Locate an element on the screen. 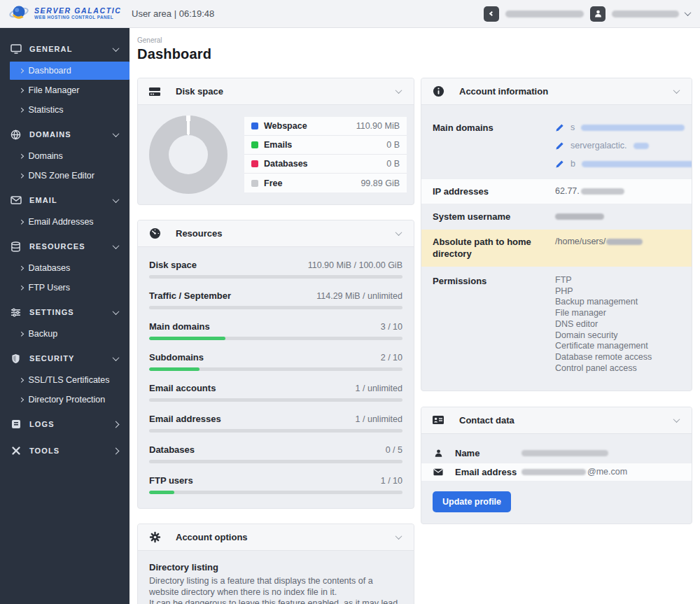  sidebar-section-settings: SETTINGS is located at coordinates (64, 312).